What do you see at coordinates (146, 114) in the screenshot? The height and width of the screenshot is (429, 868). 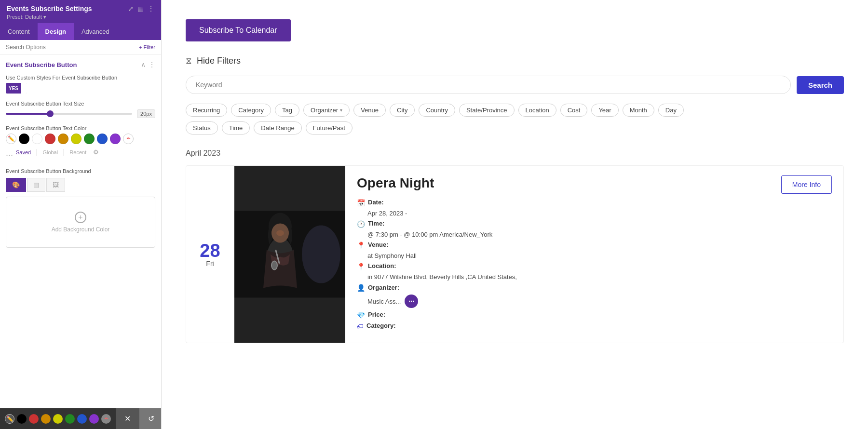 I see `text-size-value: 20px` at bounding box center [146, 114].